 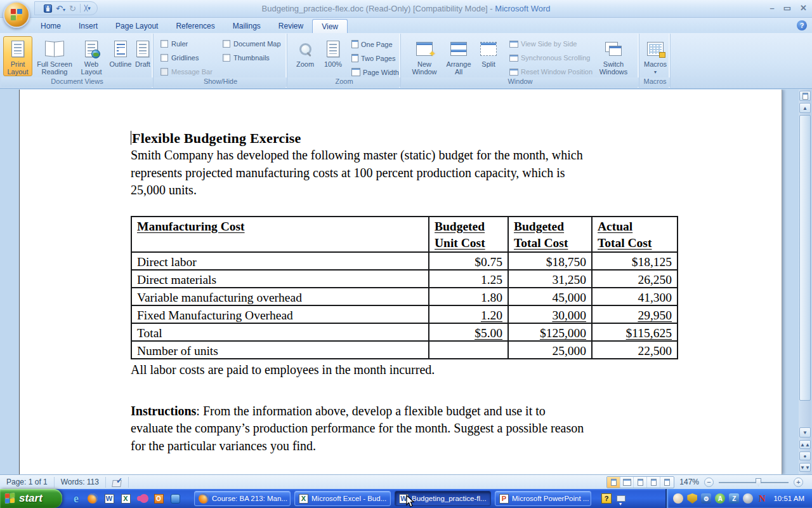 What do you see at coordinates (221, 83) in the screenshot?
I see `group-label-show-hide: Show/Hide` at bounding box center [221, 83].